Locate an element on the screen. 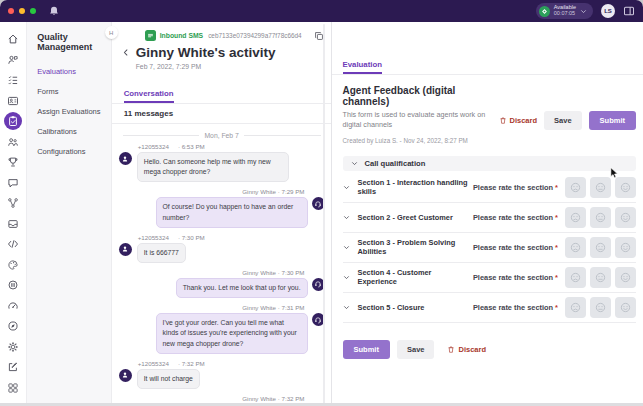 Image resolution: width=643 pixels, height=406 pixels. sidebar-item-configurations: Configurations is located at coordinates (74, 152).